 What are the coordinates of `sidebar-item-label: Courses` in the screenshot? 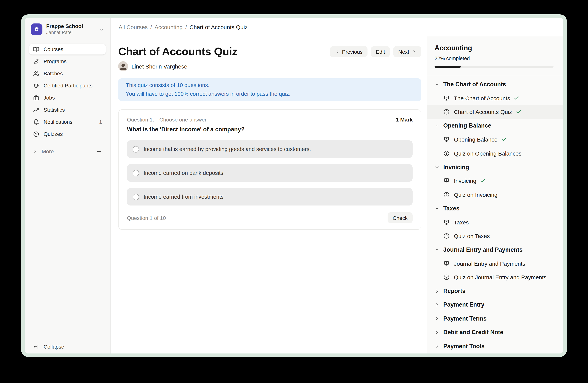 It's located at (53, 49).